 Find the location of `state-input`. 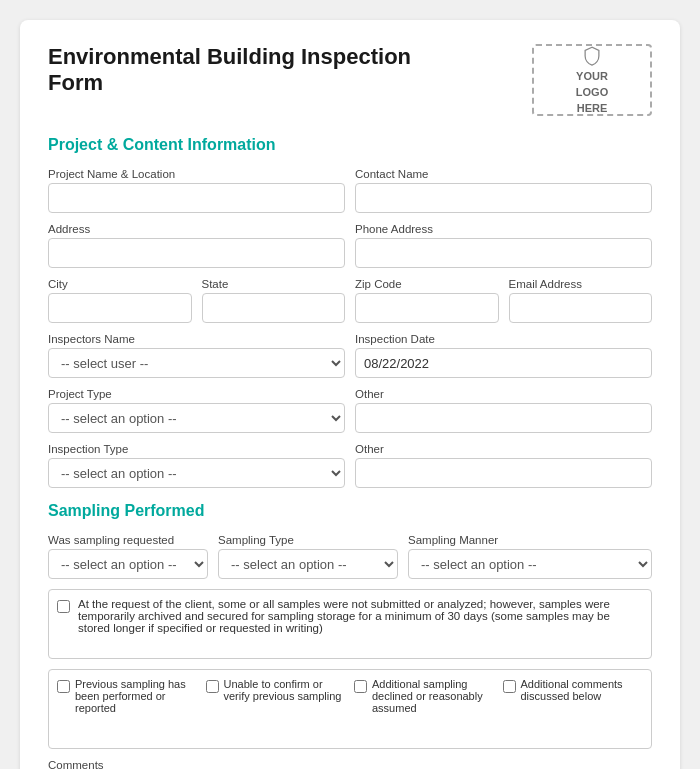

state-input is located at coordinates (274, 308).